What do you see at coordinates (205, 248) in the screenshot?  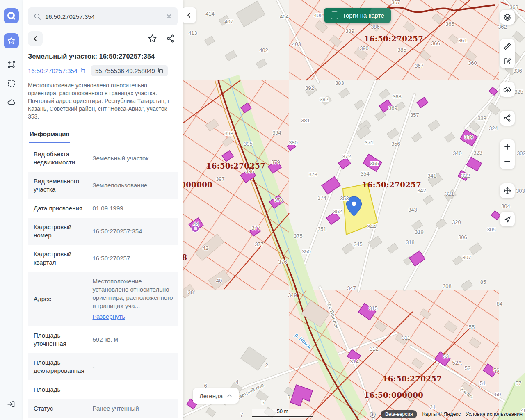 I see `parcel-number-label: 42` at bounding box center [205, 248].